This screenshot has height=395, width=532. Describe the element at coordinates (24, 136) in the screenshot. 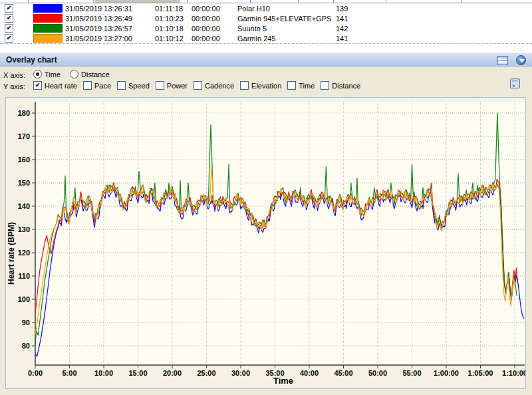

I see `svg-text: 170` at that location.